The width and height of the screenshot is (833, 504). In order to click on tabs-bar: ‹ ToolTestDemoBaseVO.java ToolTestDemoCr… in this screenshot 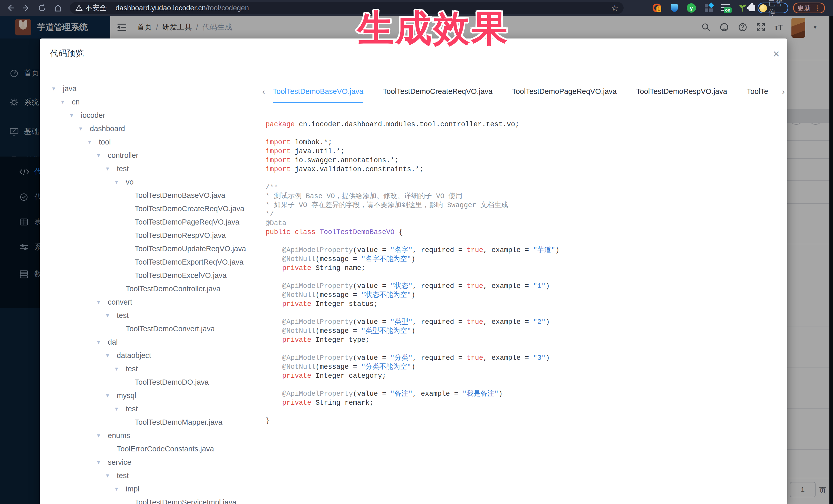, I will do `click(524, 91)`.